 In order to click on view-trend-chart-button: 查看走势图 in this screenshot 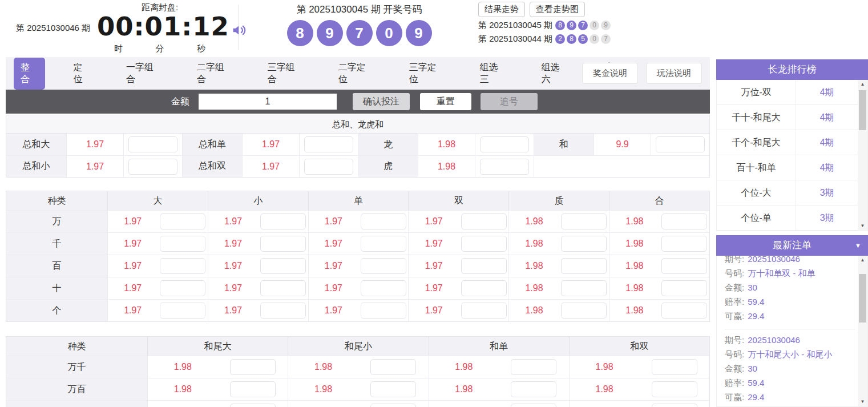, I will do `click(557, 9)`.